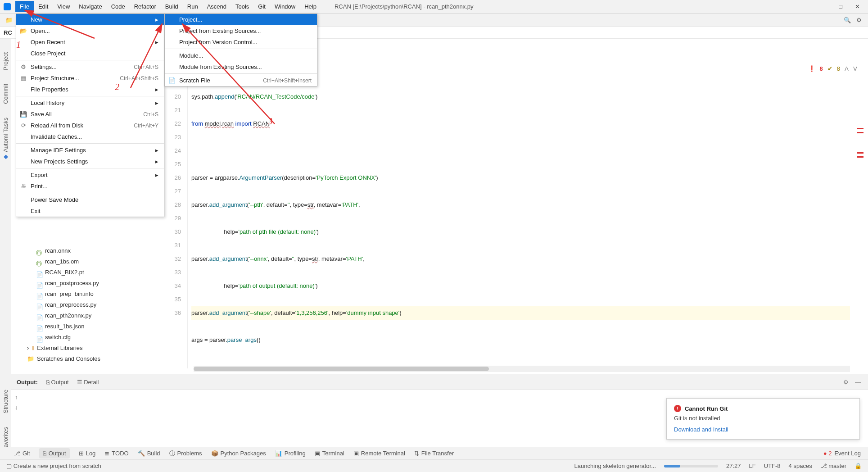  Describe the element at coordinates (90, 161) in the screenshot. I see `file-new-projects-settings: New Projects Settings▸` at that location.